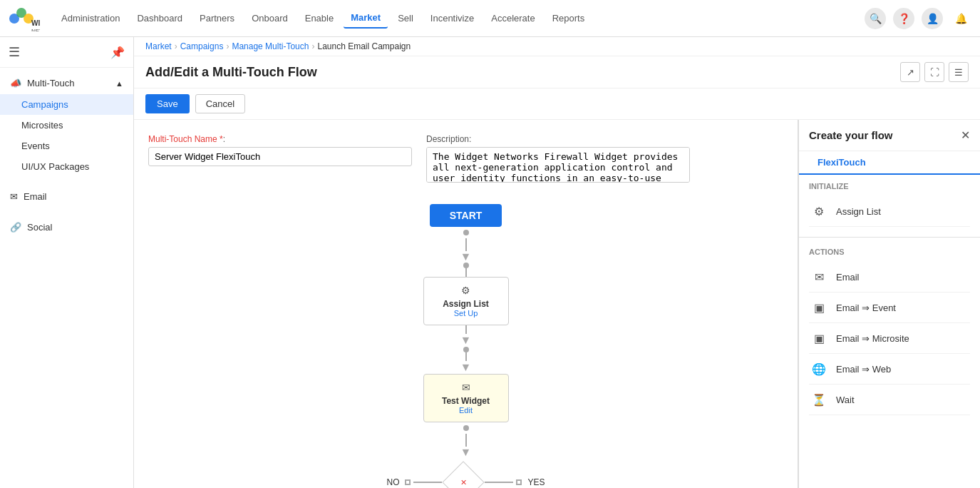  Describe the element at coordinates (934, 72) in the screenshot. I see `fullscreen-icon-btn: ⛶` at that location.